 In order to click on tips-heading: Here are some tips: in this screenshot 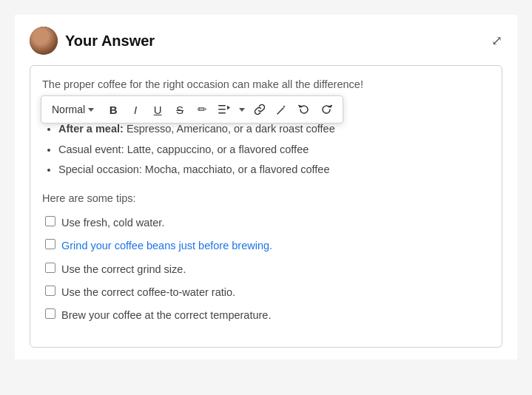, I will do `click(266, 198)`.